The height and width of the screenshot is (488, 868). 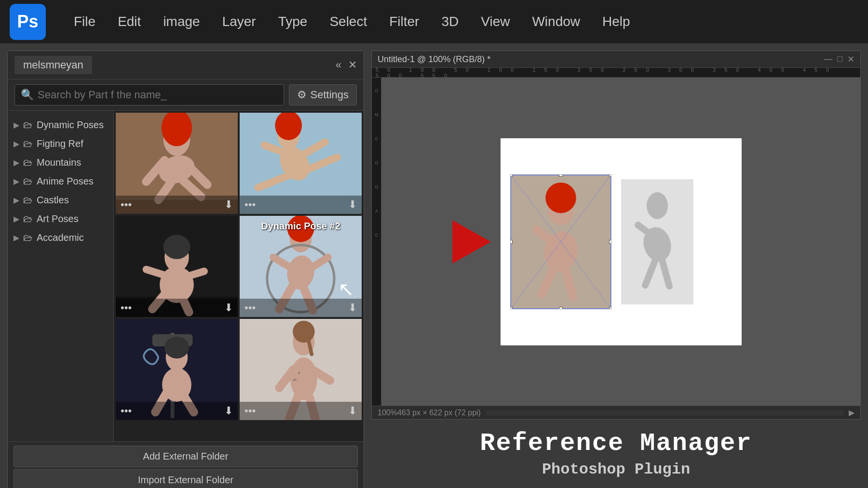 What do you see at coordinates (561, 242) in the screenshot?
I see `canvas-image-svg` at bounding box center [561, 242].